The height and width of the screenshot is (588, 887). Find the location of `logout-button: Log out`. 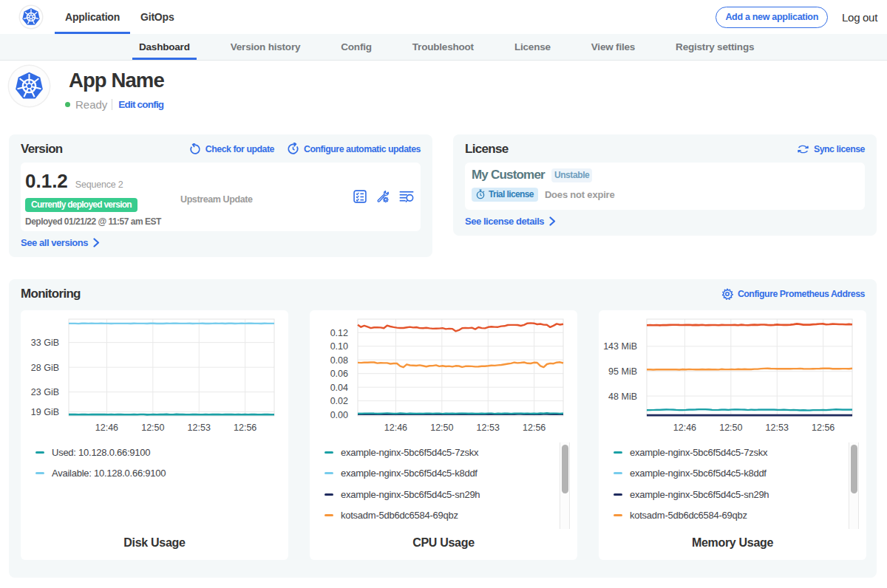

logout-button: Log out is located at coordinates (860, 18).